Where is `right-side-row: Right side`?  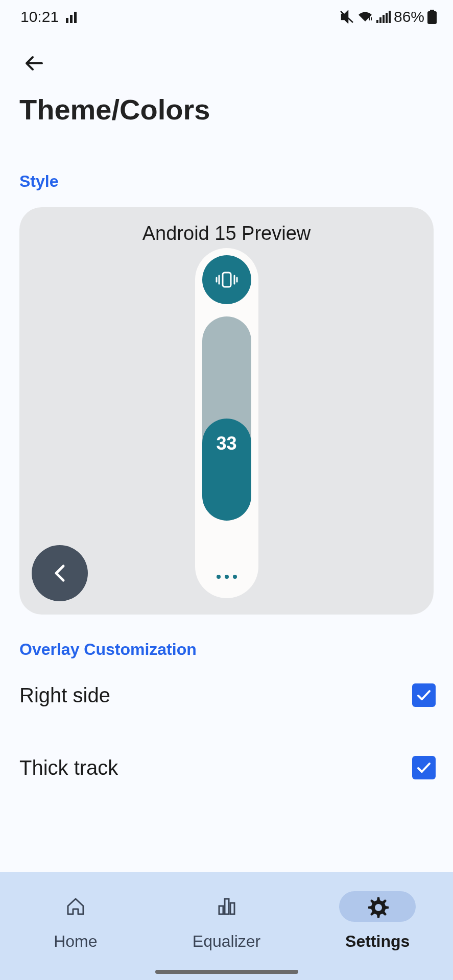 right-side-row: Right side is located at coordinates (227, 695).